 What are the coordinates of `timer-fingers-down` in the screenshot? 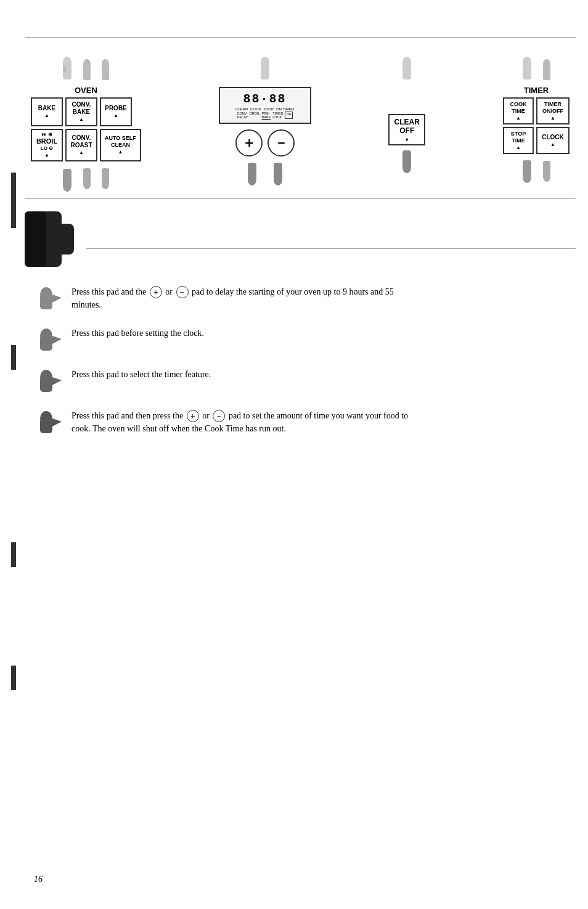 It's located at (536, 171).